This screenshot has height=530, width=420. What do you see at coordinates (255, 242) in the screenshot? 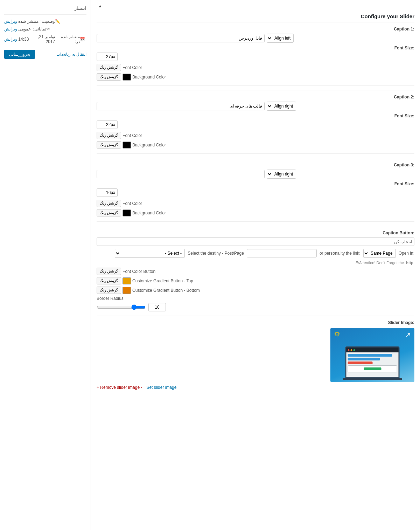
I see `caption-button-input-row` at bounding box center [255, 242].